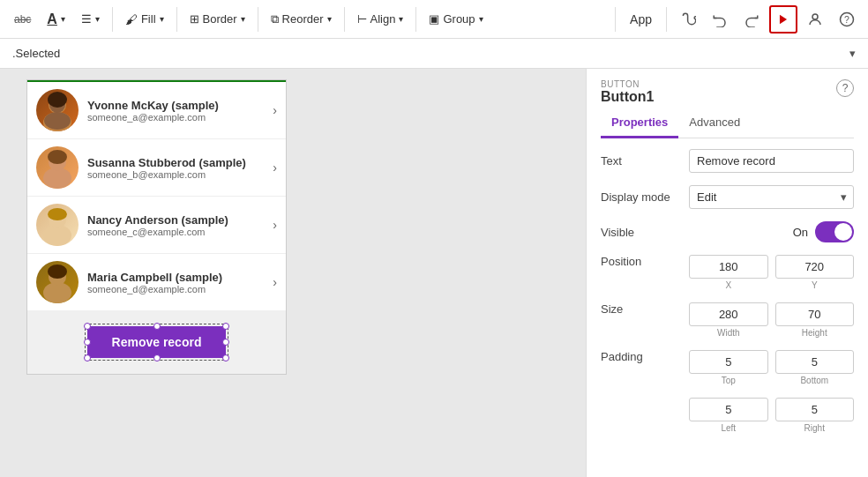 Image resolution: width=868 pixels, height=477 pixels. I want to click on handle-br, so click(226, 358).